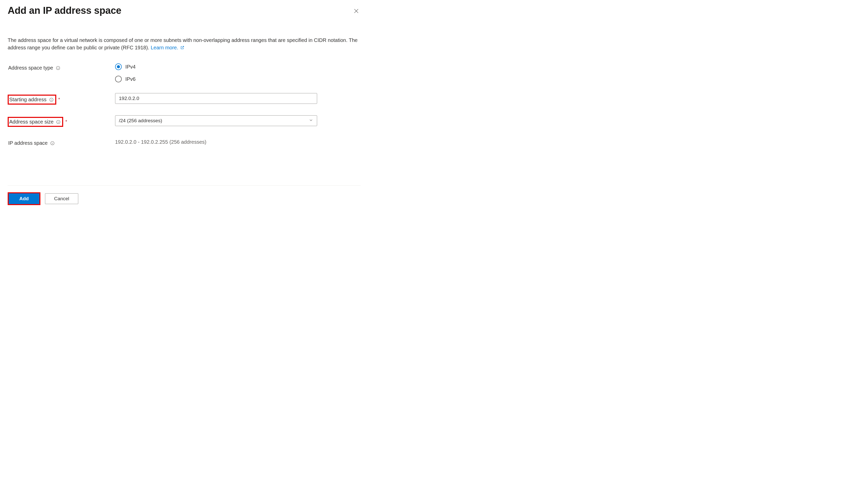 The width and height of the screenshot is (868, 502). What do you see at coordinates (356, 11) in the screenshot?
I see `close-button` at bounding box center [356, 11].